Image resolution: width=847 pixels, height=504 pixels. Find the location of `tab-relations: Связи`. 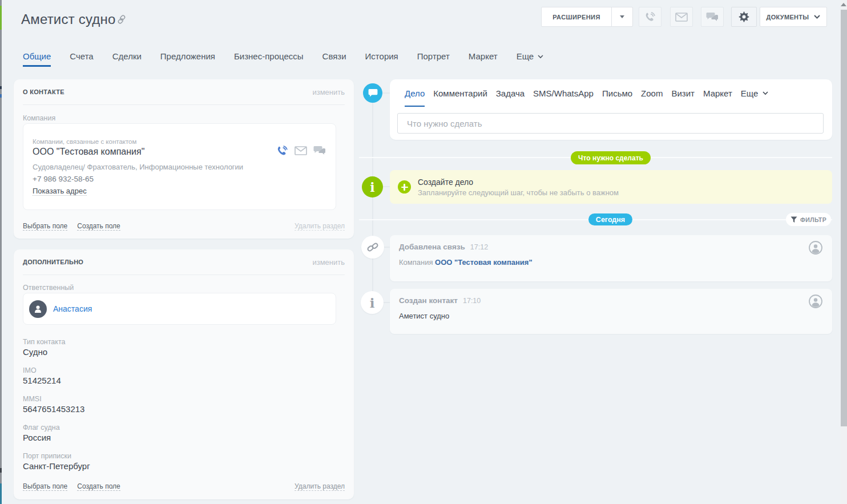

tab-relations: Связи is located at coordinates (334, 59).